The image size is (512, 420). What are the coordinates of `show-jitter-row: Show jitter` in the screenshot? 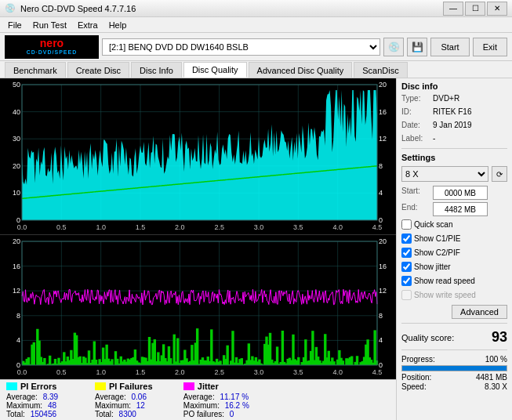 It's located at (455, 266).